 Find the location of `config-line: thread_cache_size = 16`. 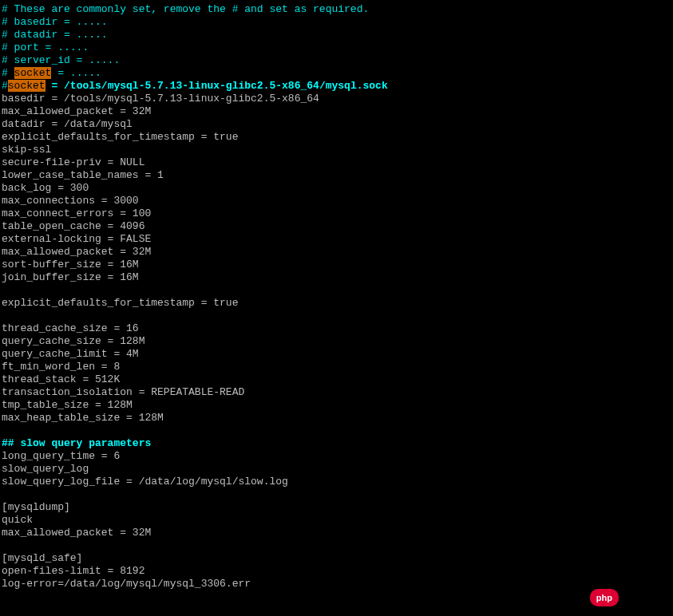

config-line: thread_cache_size = 16 is located at coordinates (337, 329).